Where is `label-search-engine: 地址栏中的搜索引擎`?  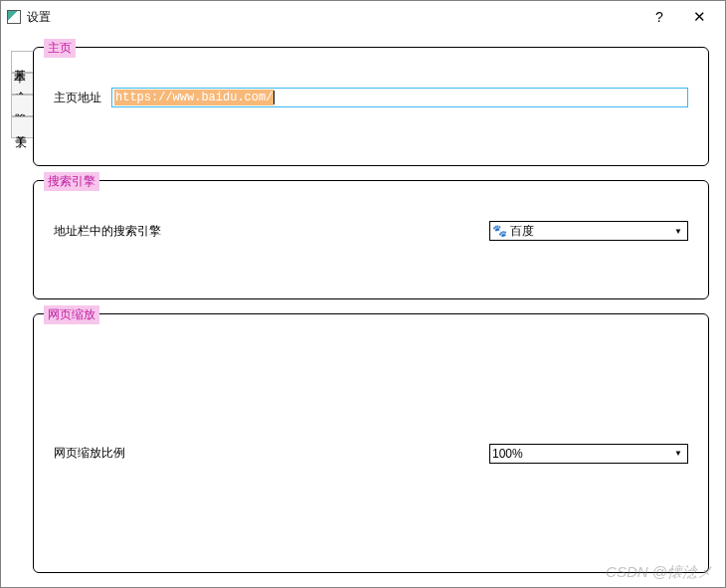 label-search-engine: 地址栏中的搜索引擎 is located at coordinates (107, 231).